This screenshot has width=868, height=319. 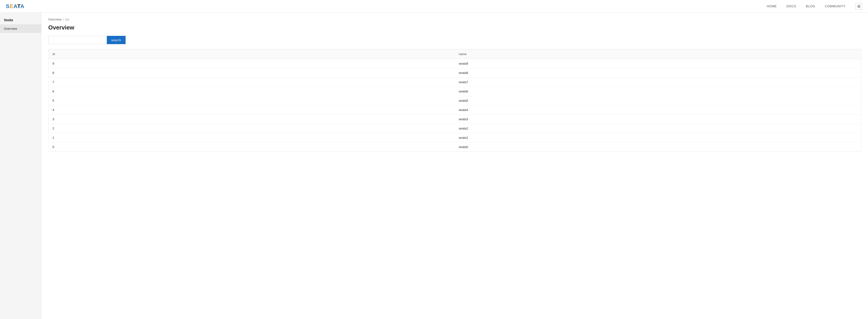 I want to click on logo: SEATA, so click(x=15, y=6).